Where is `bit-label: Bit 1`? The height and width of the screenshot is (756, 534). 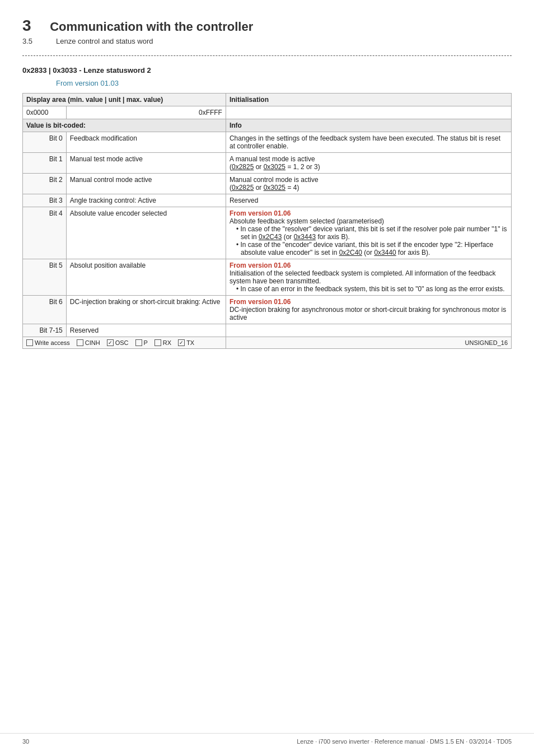
bit-label: Bit 1 is located at coordinates (45, 164).